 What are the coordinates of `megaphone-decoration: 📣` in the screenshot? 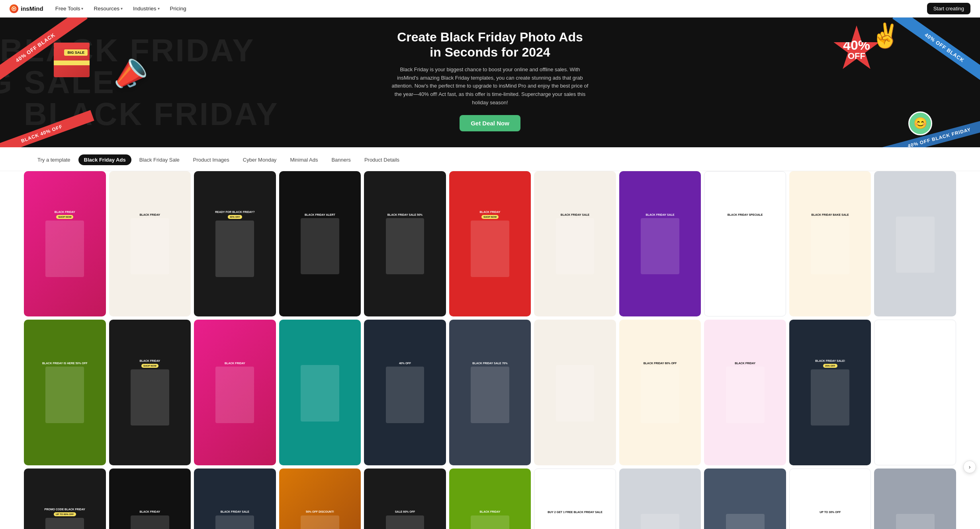 It's located at (129, 74).